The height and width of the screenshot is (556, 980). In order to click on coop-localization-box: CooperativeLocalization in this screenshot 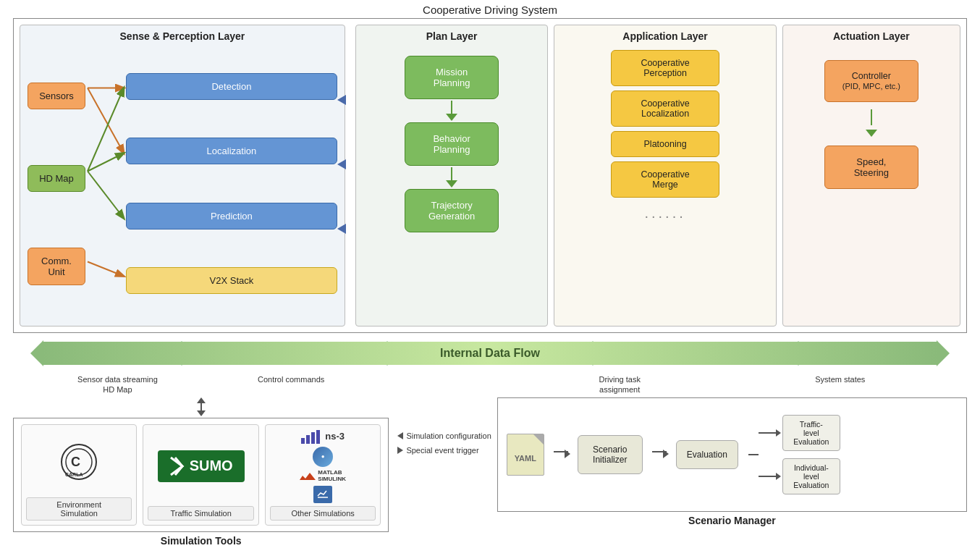, I will do `click(665, 109)`.